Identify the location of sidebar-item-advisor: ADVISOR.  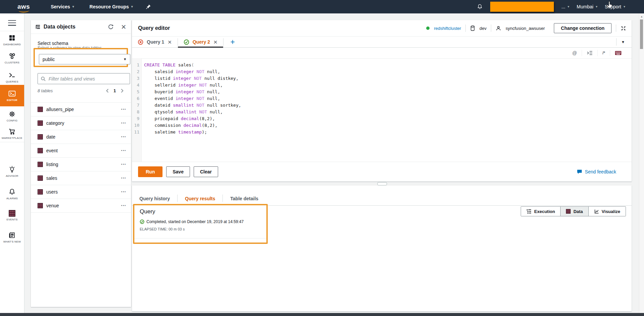
(12, 172).